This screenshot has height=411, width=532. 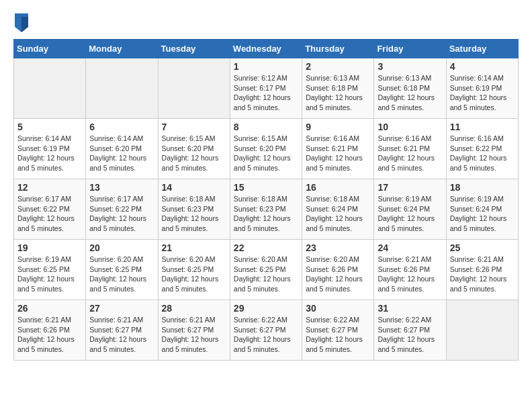 I want to click on day-number: 9, so click(x=338, y=127).